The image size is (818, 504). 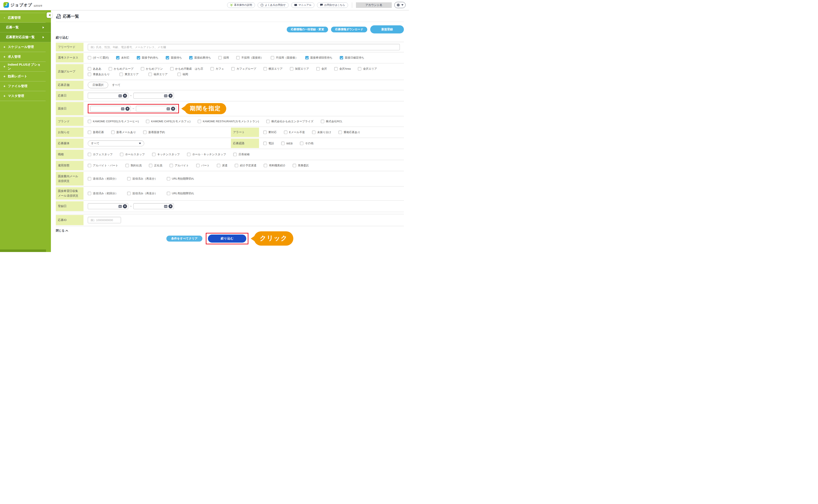 I want to click on checkbox-option: 紹介予定派遣, so click(x=245, y=165).